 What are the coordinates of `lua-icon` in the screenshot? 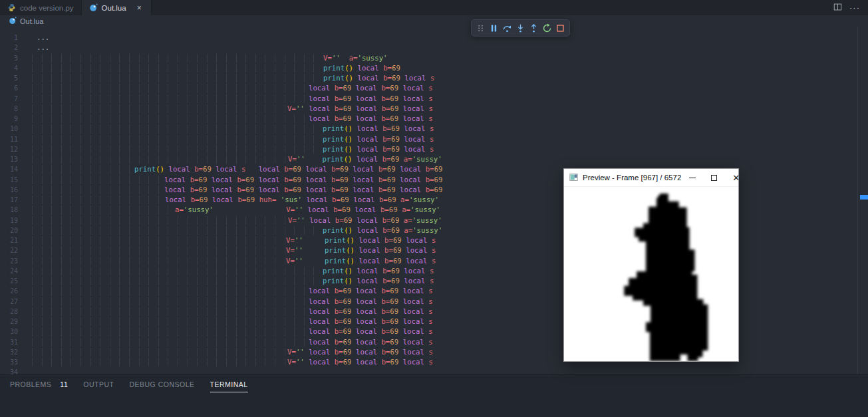 It's located at (93, 8).